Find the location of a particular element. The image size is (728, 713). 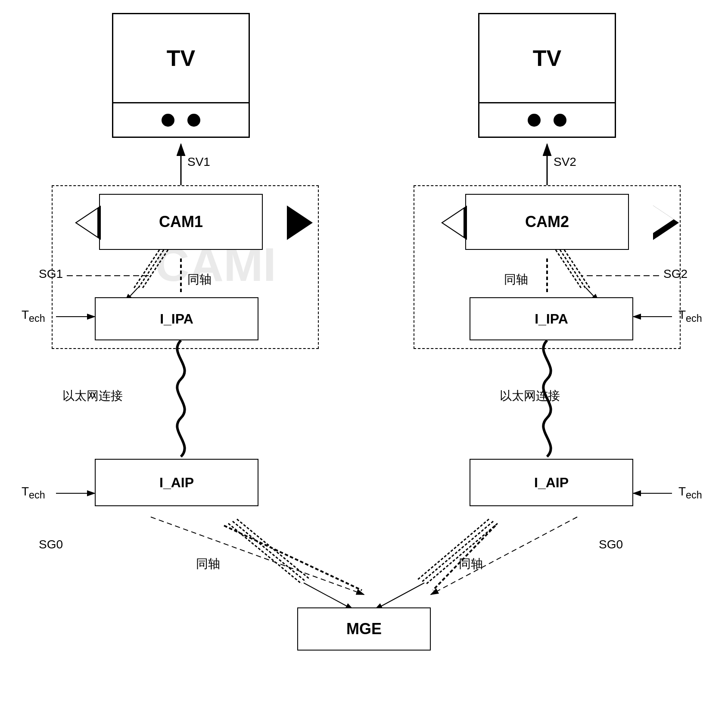

sg1-label: SG1 is located at coordinates (51, 274).